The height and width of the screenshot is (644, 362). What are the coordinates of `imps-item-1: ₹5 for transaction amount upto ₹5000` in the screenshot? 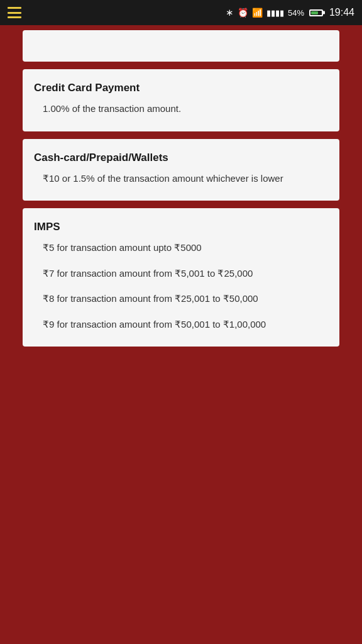 It's located at (181, 248).